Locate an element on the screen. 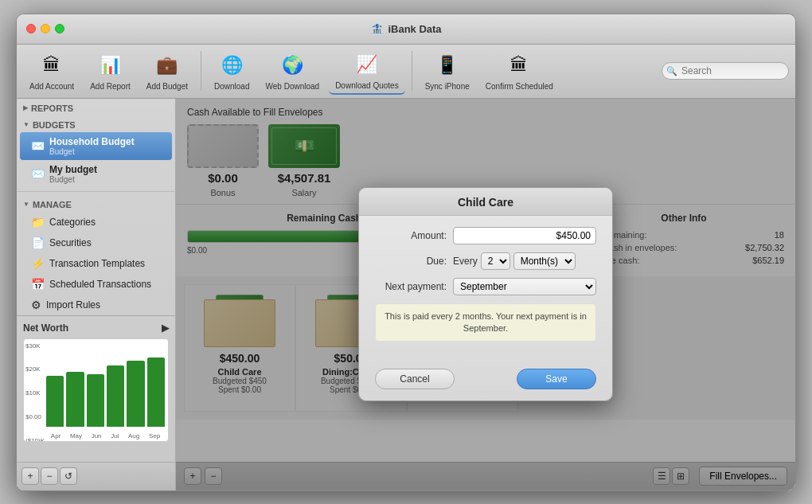  reports-header: ▶ REPORTS is located at coordinates (96, 107).